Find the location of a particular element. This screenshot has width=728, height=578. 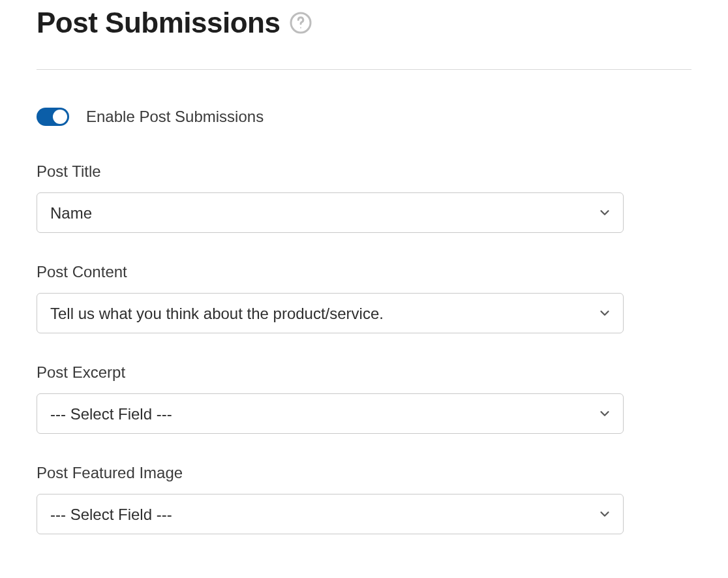

post-content-label: Post Content is located at coordinates (364, 272).